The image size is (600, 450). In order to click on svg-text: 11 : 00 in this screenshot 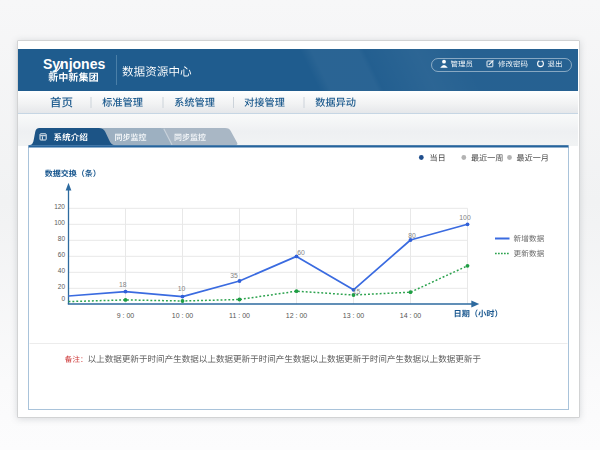, I will do `click(240, 316)`.